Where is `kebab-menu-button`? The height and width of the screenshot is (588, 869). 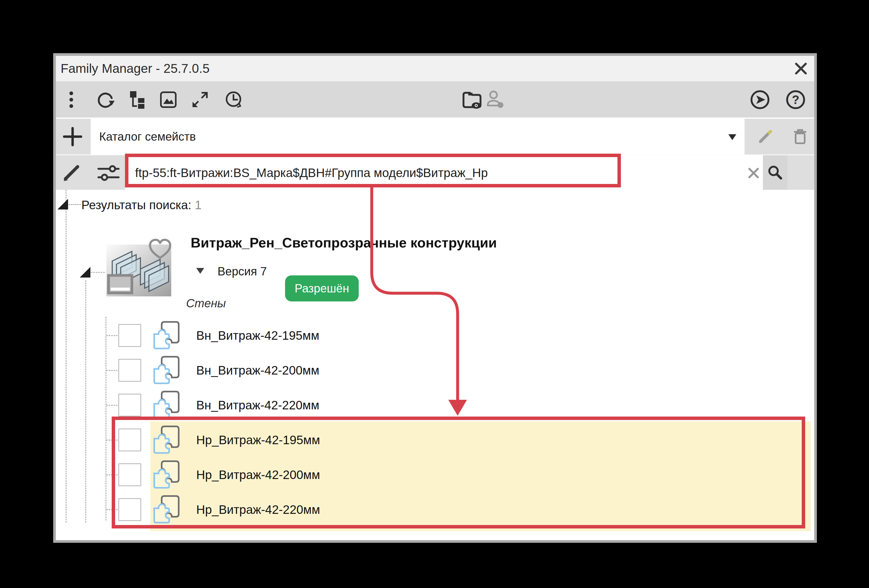 kebab-menu-button is located at coordinates (71, 99).